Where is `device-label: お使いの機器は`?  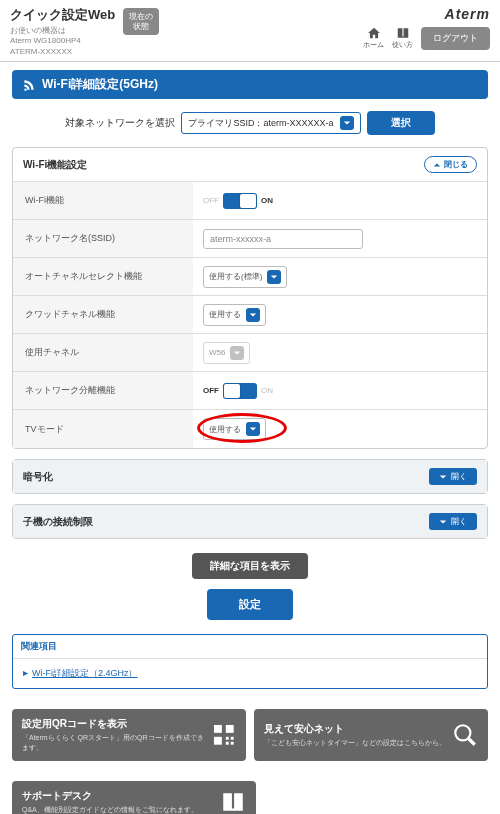 device-label: お使いの機器は is located at coordinates (62, 31).